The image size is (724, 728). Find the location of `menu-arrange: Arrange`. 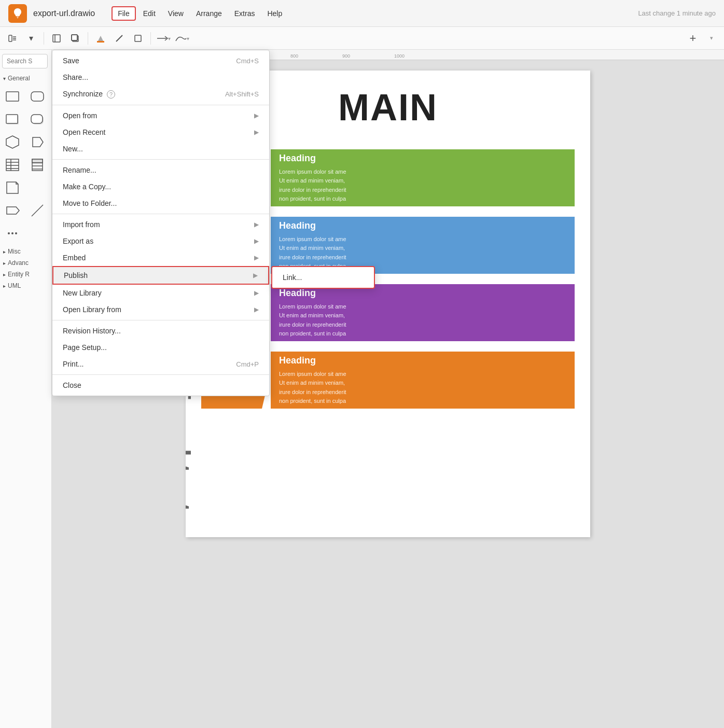

menu-arrange: Arrange is located at coordinates (209, 13).